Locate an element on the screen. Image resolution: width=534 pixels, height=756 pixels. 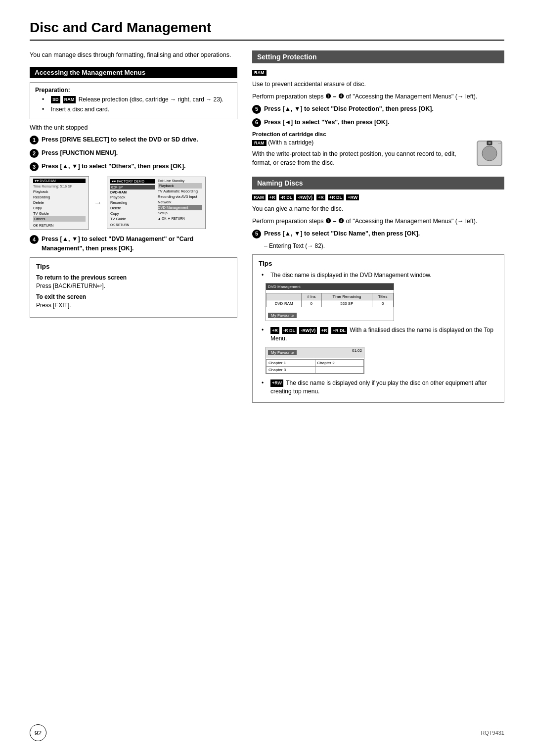
badge-minus-r-dl: -R DL is located at coordinates (286, 197).